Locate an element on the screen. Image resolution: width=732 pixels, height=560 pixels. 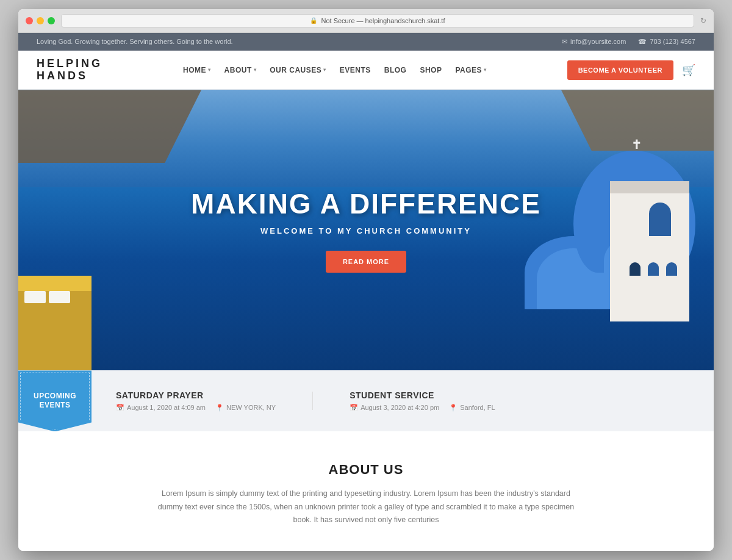
nav-item-blog: BLOG is located at coordinates (395, 70).